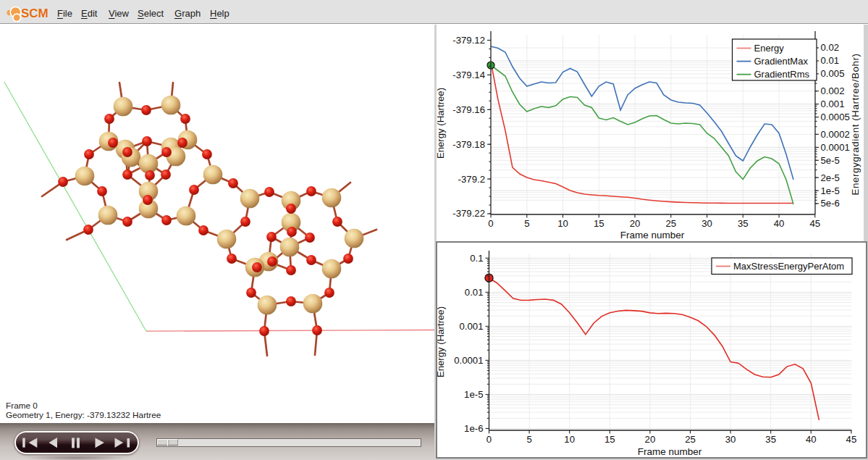 This screenshot has height=460, width=868. I want to click on svg-text: -379.14, so click(469, 75).